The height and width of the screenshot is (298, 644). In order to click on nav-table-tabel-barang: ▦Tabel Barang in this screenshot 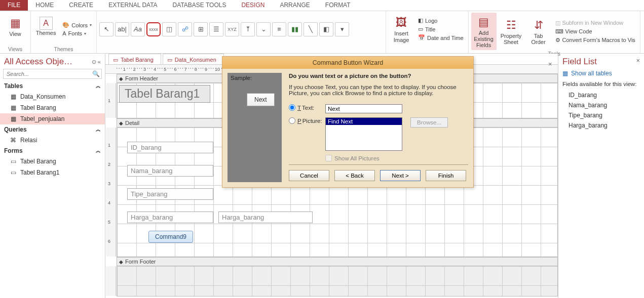, I will do `click(53, 108)`.